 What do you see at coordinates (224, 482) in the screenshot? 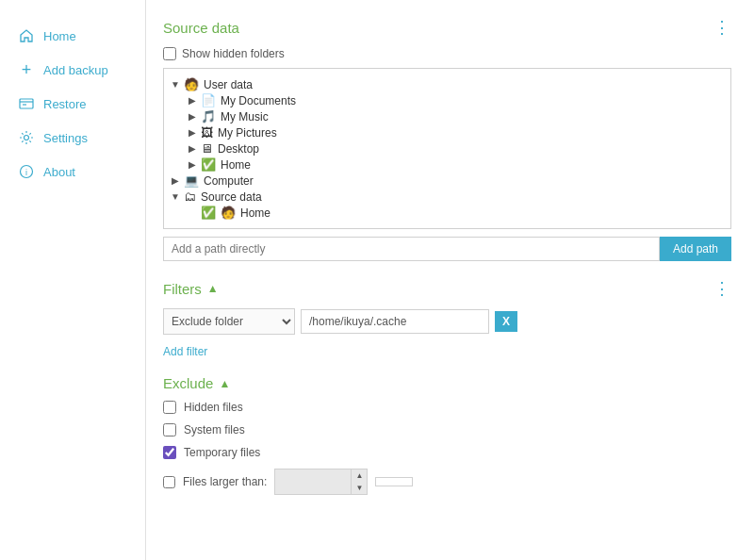
I see `files-larger-label: Files larger than:` at bounding box center [224, 482].